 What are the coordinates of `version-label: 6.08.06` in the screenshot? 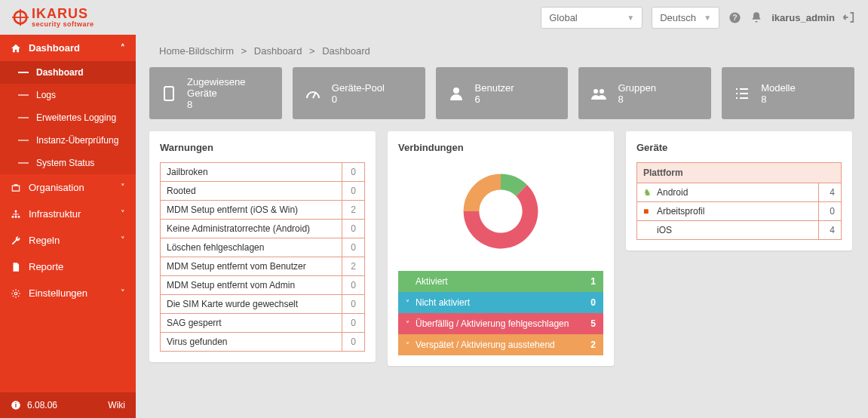 It's located at (42, 405).